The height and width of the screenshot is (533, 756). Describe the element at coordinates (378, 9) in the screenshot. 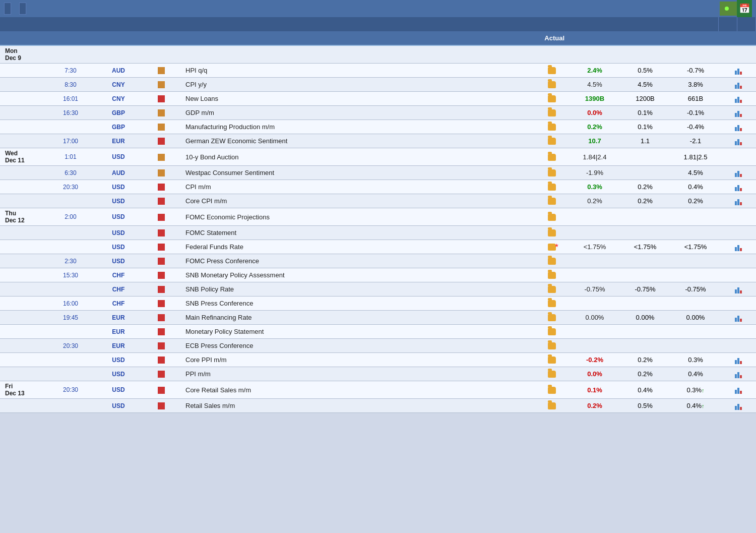

I see `header-bar: 📅` at that location.